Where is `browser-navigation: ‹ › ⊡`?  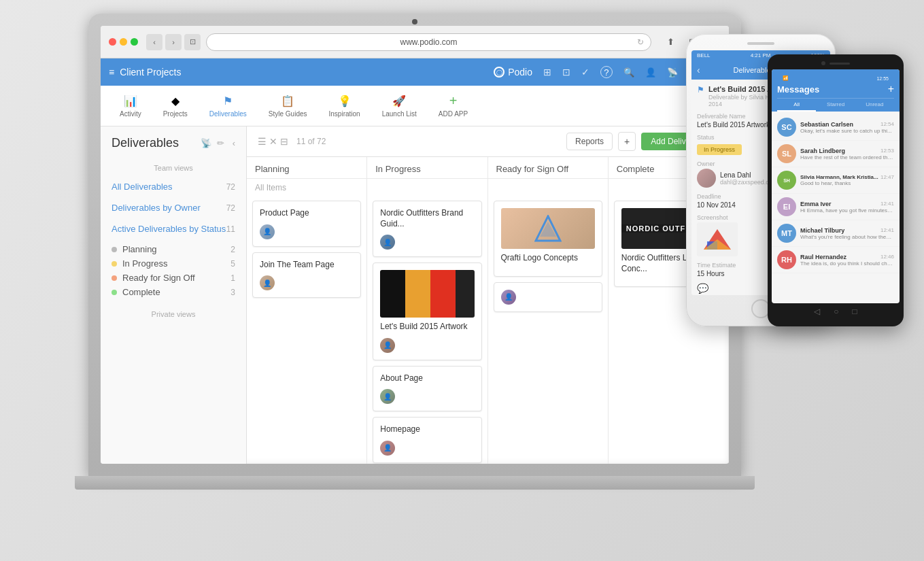 browser-navigation: ‹ › ⊡ is located at coordinates (173, 42).